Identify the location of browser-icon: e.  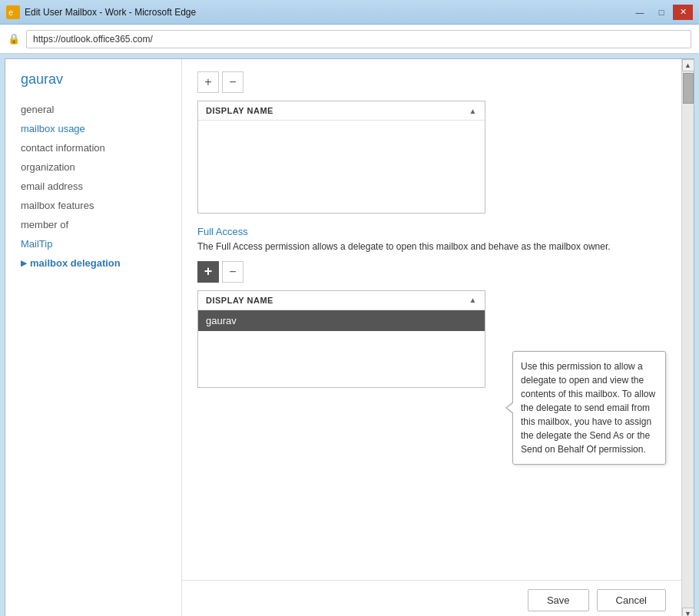
(13, 12).